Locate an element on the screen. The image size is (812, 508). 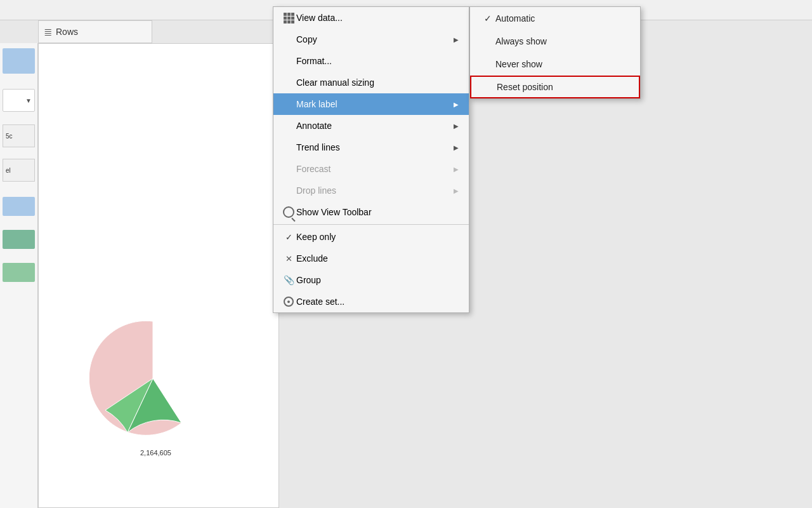
pie-chart-label: 2,164,605 is located at coordinates (156, 453).